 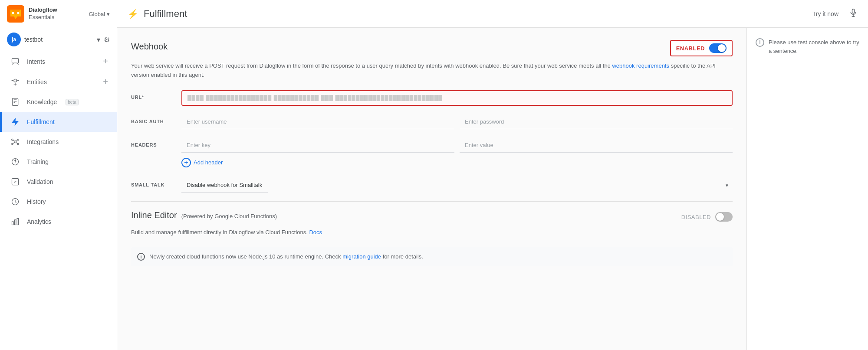 What do you see at coordinates (15, 82) in the screenshot?
I see `entity-icon` at bounding box center [15, 82].